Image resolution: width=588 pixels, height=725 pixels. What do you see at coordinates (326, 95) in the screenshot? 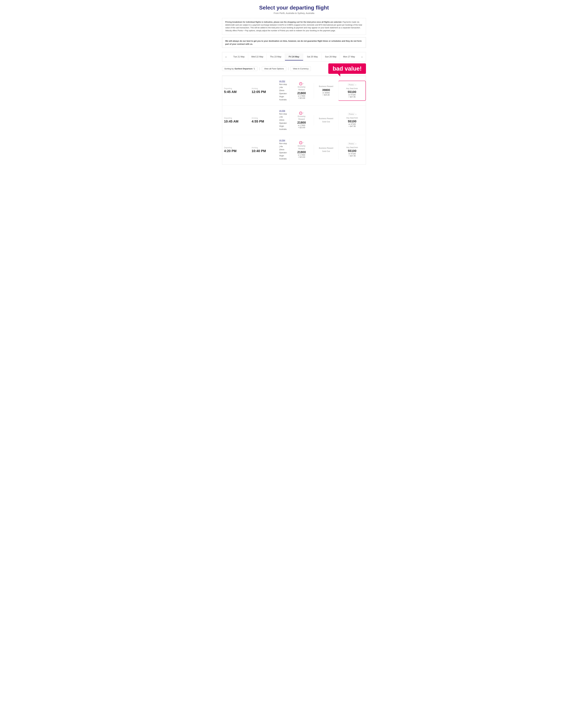
I see `business-alt-cash: + $25.80` at bounding box center [326, 95].